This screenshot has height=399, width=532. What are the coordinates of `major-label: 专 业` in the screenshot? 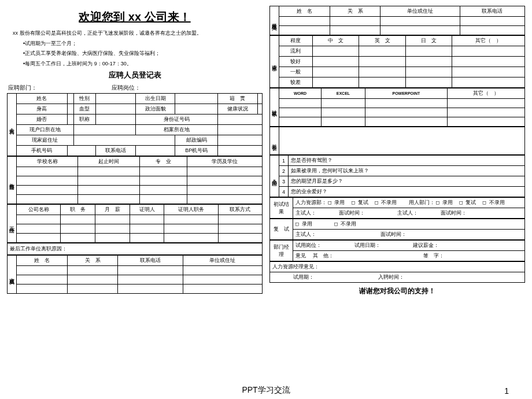 It's located at (163, 162).